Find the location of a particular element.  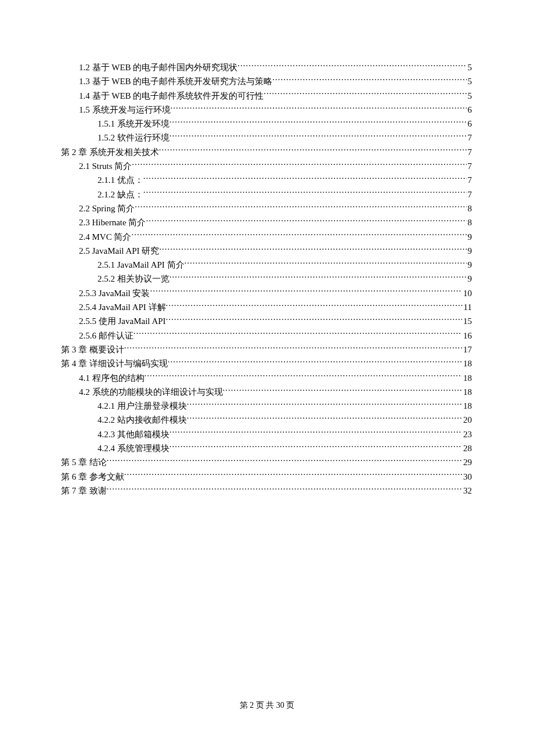

page-footer: 第 2 页 共 30 页 is located at coordinates (267, 705).